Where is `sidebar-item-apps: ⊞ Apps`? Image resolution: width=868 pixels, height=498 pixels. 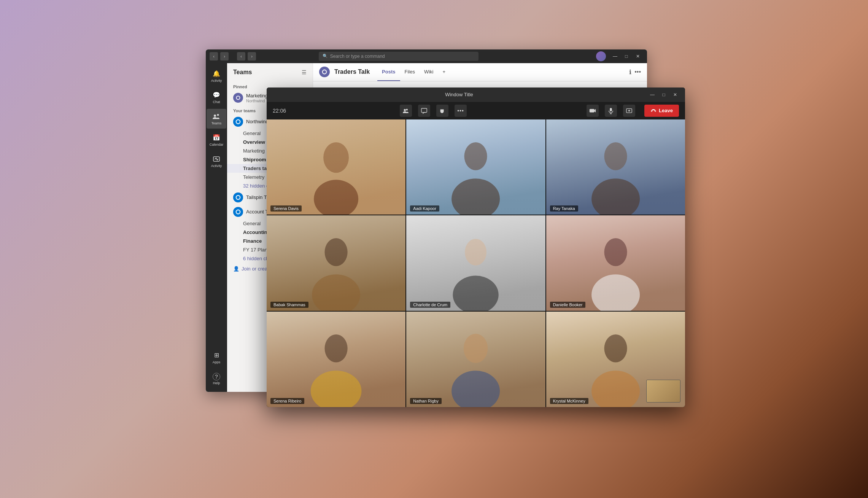
sidebar-item-apps: ⊞ Apps is located at coordinates (216, 358).